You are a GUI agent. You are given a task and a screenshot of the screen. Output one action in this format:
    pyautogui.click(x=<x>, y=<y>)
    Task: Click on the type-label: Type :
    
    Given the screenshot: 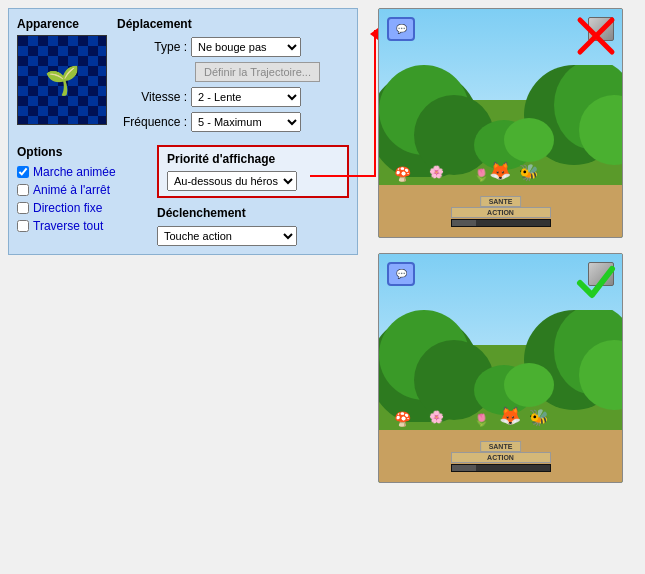 What is the action you would take?
    pyautogui.click(x=152, y=47)
    